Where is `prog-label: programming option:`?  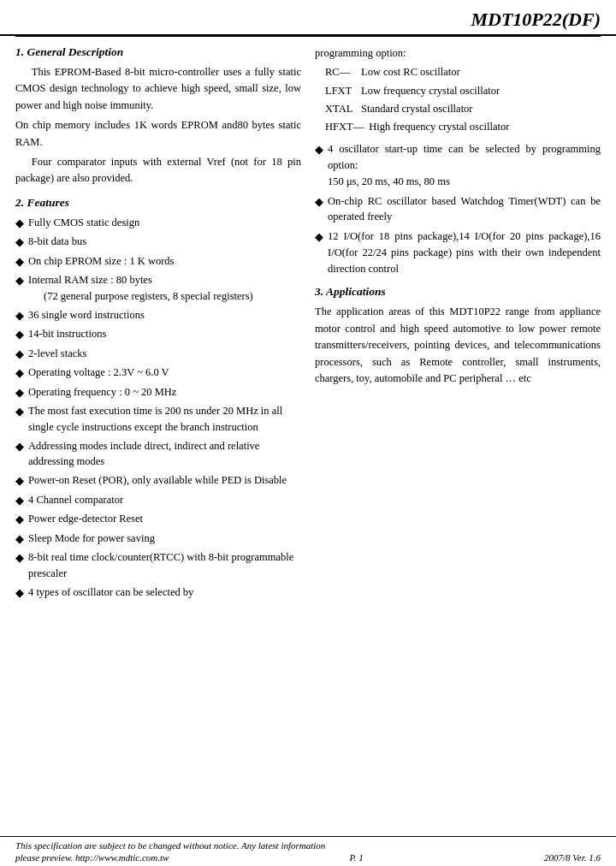
prog-label: programming option: is located at coordinates (458, 53).